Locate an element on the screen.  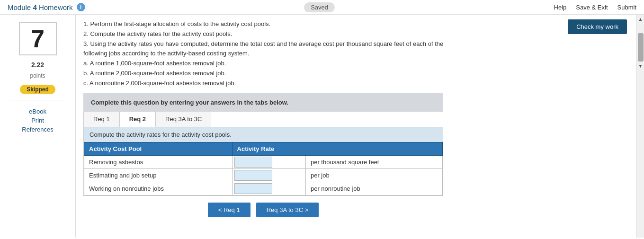
nav-buttons: < Req 1 Req 3A to 3C > is located at coordinates (263, 210).